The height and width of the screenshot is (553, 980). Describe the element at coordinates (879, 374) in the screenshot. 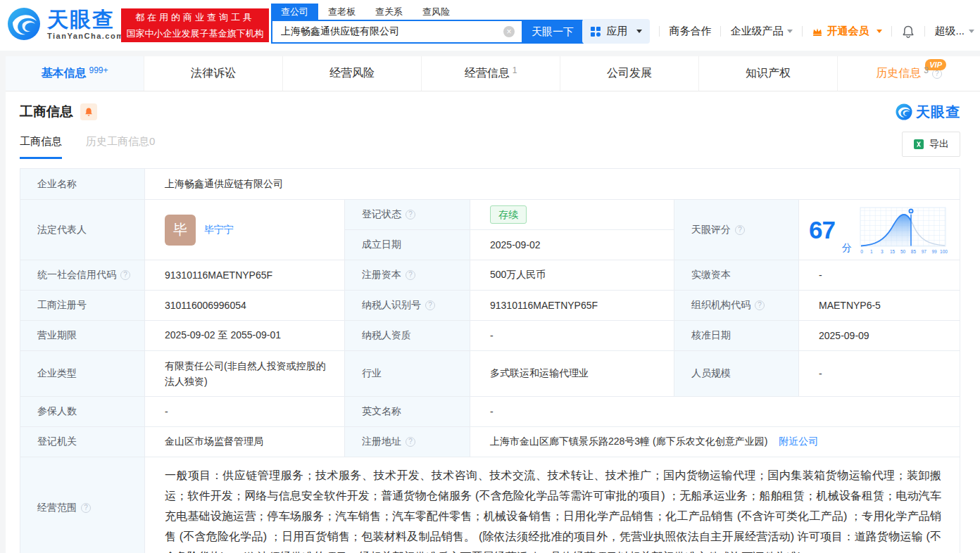

I see `staff-size-value: -` at that location.